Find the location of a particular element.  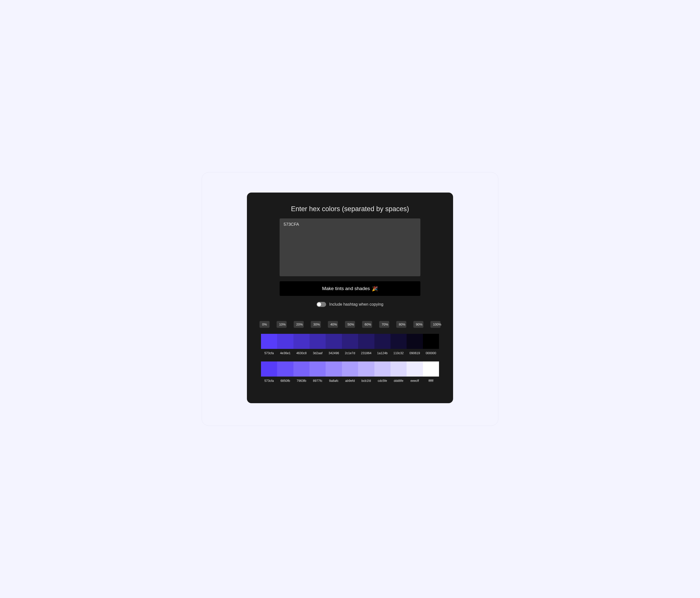

tint-hex-label: ffffff is located at coordinates (431, 381).